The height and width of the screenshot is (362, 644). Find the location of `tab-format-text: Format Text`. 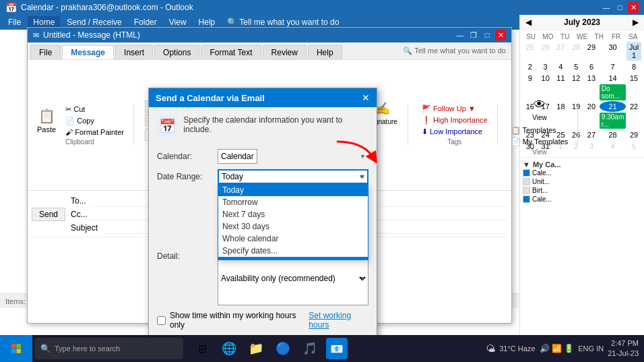

tab-format-text: Format Text is located at coordinates (230, 53).